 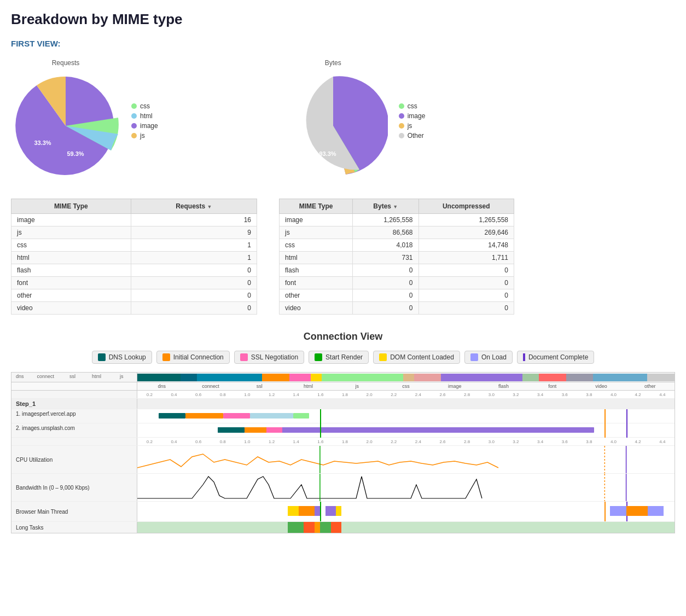 What do you see at coordinates (43, 143) in the screenshot?
I see `svg-text: 33.3%` at bounding box center [43, 143].